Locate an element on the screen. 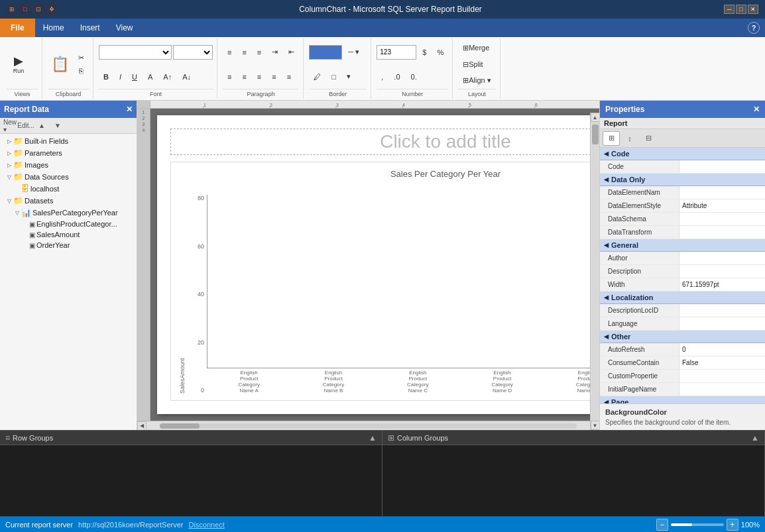 The height and width of the screenshot is (532, 765). list-button5: ≡ is located at coordinates (289, 77).